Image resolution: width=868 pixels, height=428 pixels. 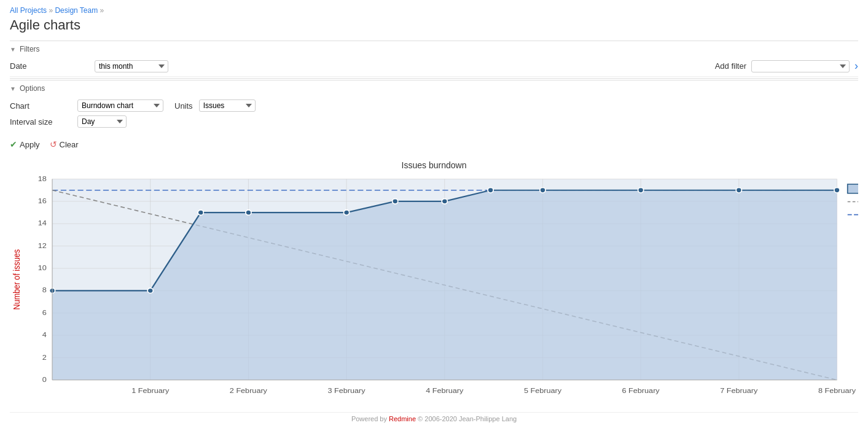 I want to click on svg-text: 6, so click(x=44, y=312).